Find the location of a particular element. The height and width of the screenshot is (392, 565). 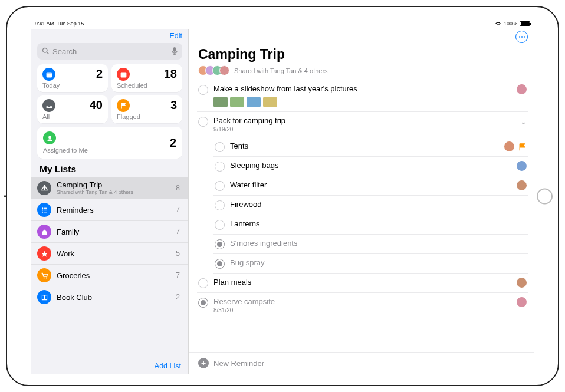

mic-icon is located at coordinates (175, 51).